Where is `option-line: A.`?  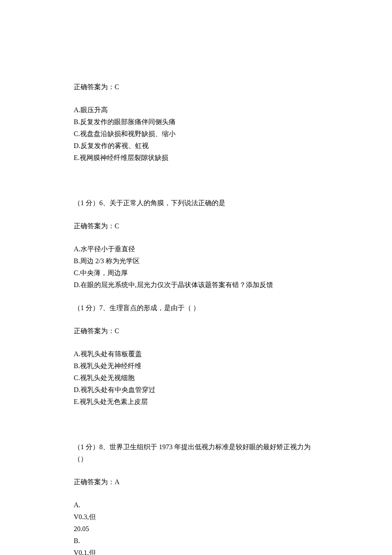 option-line: A. is located at coordinates (196, 505).